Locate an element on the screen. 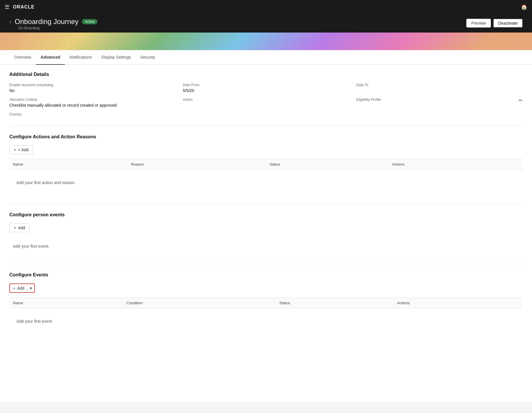 The height and width of the screenshot is (413, 532). col-status: Status is located at coordinates (327, 164).